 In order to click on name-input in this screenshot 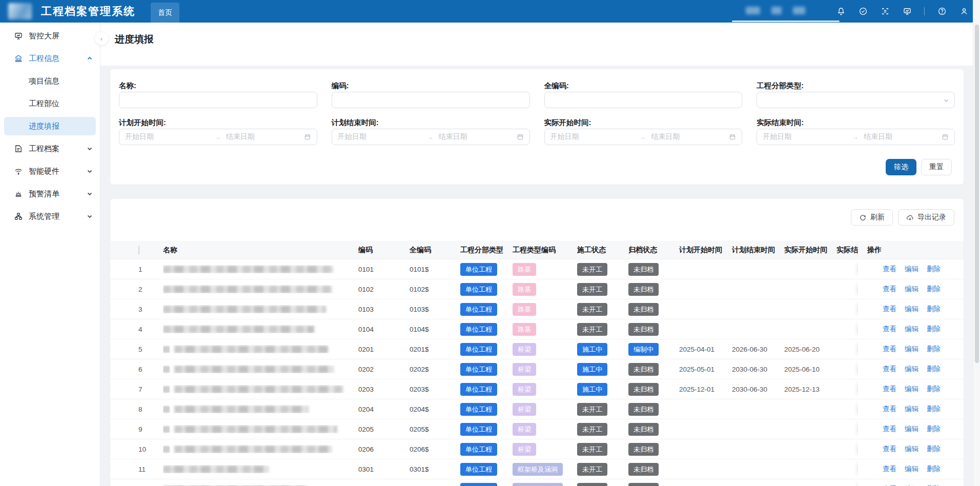, I will do `click(218, 100)`.